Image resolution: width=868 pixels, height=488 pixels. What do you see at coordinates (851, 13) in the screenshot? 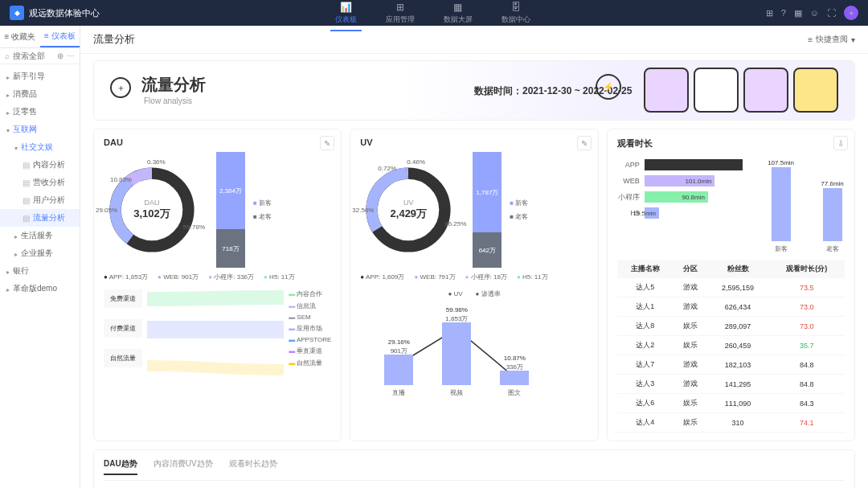
I see `avatar: ✦` at bounding box center [851, 13].